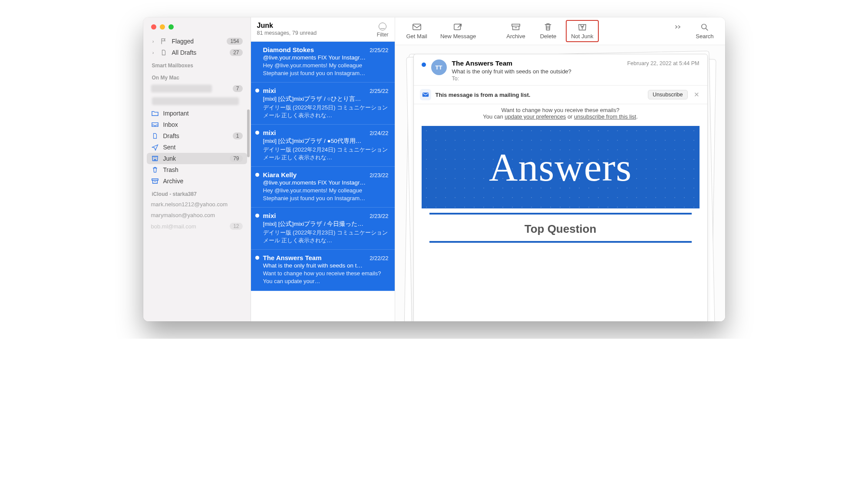  I want to click on message-subject: What is the only fruit with seeds on the…, so click(537, 71).